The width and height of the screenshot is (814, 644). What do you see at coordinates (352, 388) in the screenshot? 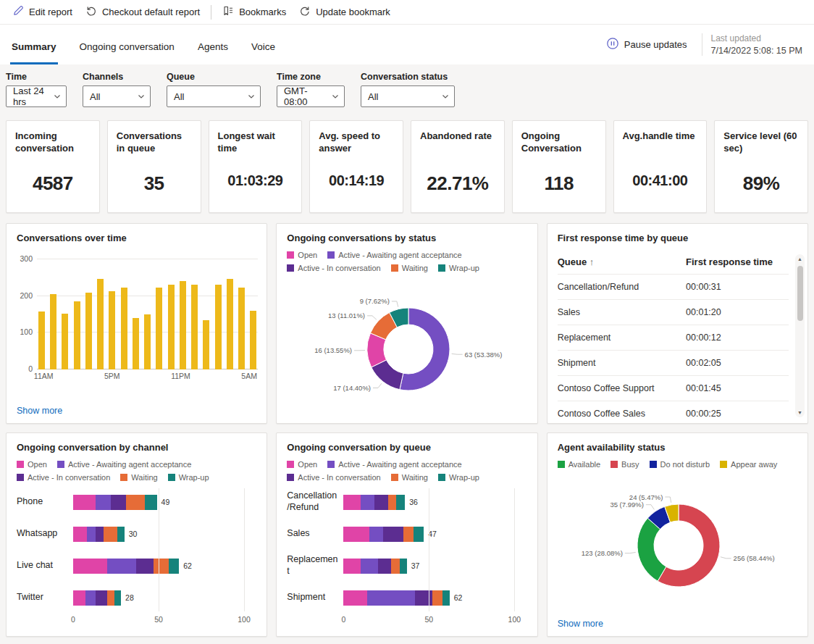
I see `donut-slice-label: 17 (14.40%)` at bounding box center [352, 388].